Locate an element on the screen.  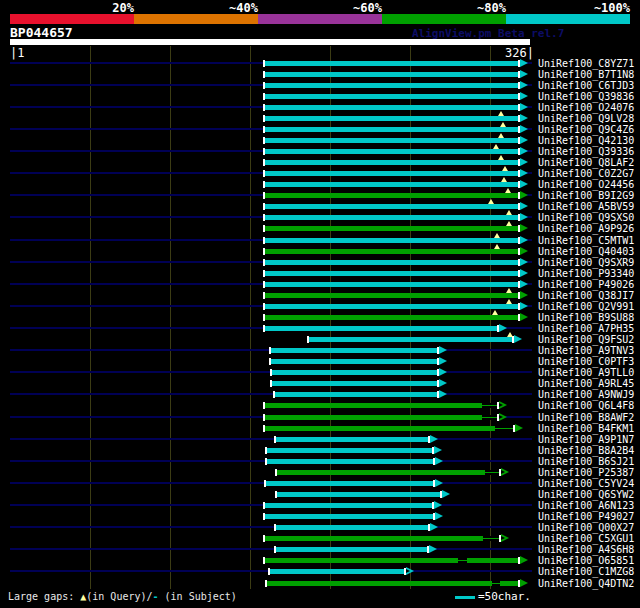
row-label: UniRef100_B4FKM1 is located at coordinates (586, 428).